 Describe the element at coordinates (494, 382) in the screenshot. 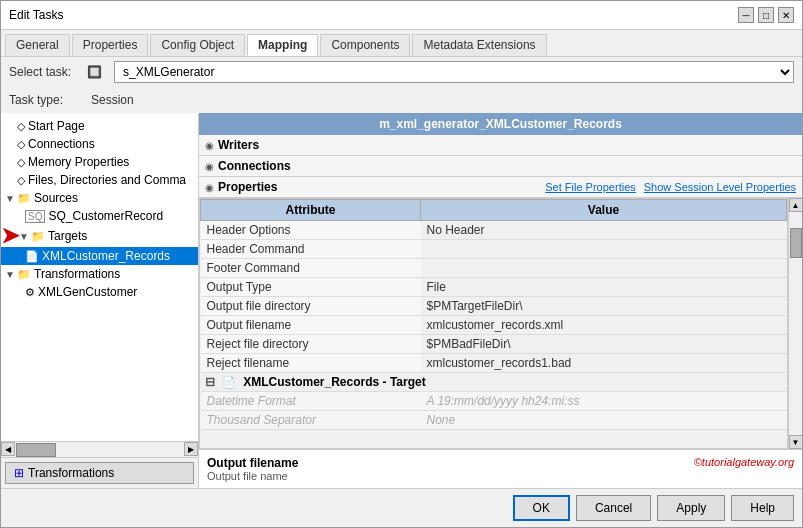

I see `subheader-cell: ⊟ 📄 XMLCustomer_Records - Target` at that location.